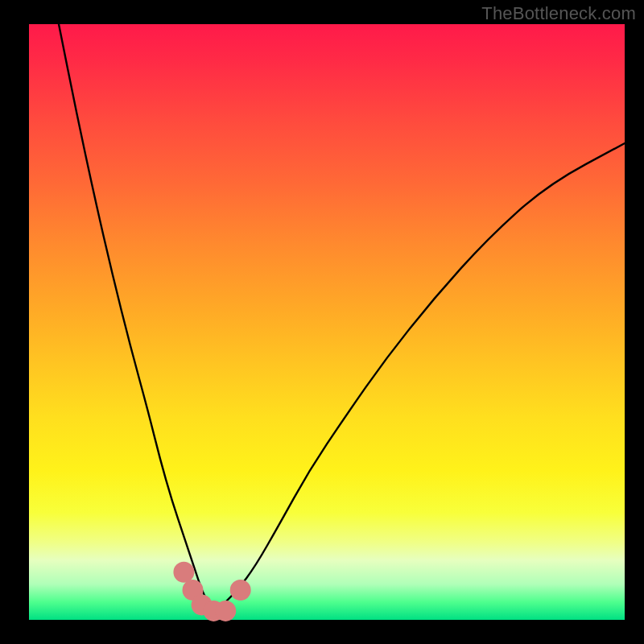 Image resolution: width=644 pixels, height=644 pixels. What do you see at coordinates (559, 14) in the screenshot?
I see `watermark-text: TheBottleneck.com` at bounding box center [559, 14].